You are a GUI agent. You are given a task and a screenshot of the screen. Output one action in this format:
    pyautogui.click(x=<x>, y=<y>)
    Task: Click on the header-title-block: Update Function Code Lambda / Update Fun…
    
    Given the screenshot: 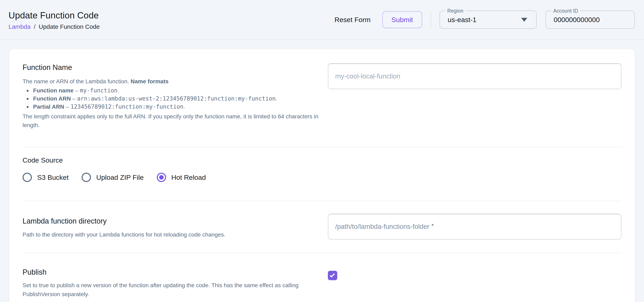 What is the action you would take?
    pyautogui.click(x=54, y=20)
    